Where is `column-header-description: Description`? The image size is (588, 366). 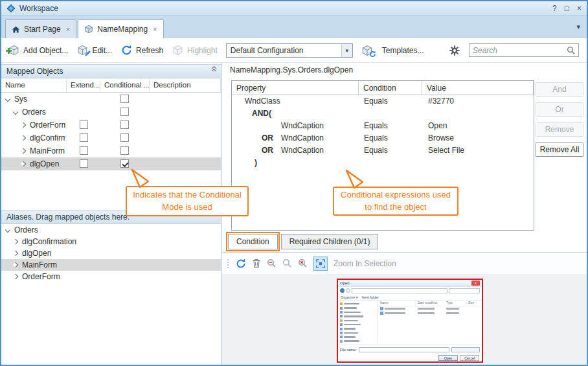
column-header-description: Description is located at coordinates (185, 86).